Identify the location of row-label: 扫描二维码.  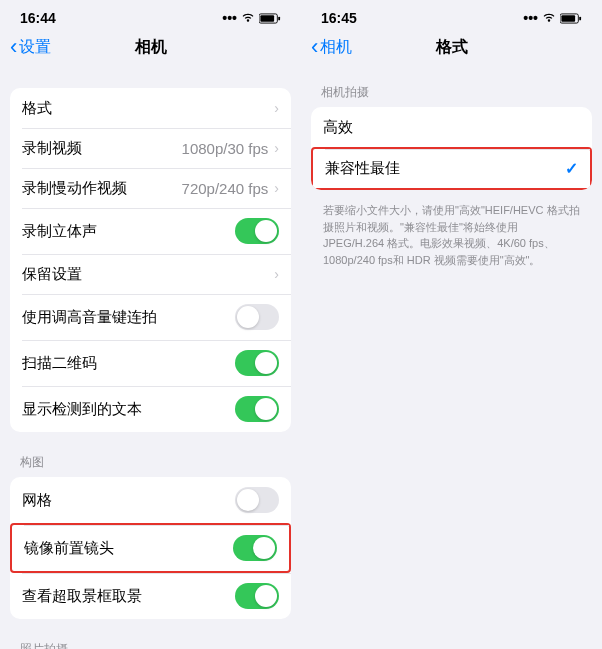
(128, 364).